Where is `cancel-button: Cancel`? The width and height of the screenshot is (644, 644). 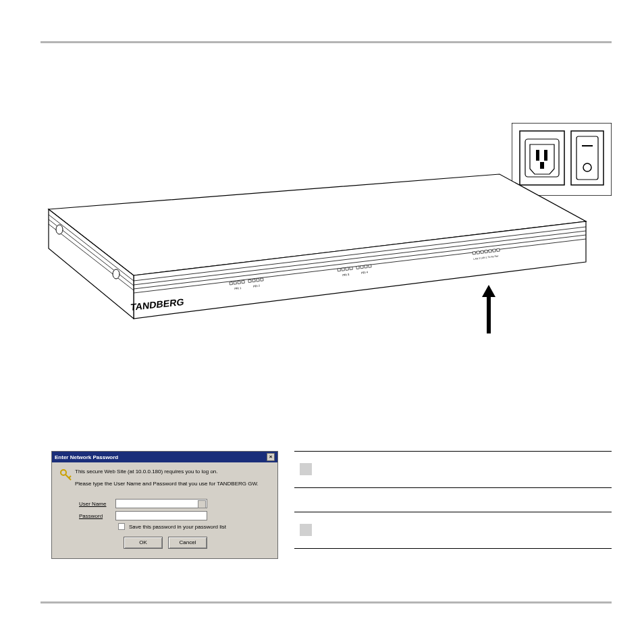 cancel-button: Cancel is located at coordinates (188, 543).